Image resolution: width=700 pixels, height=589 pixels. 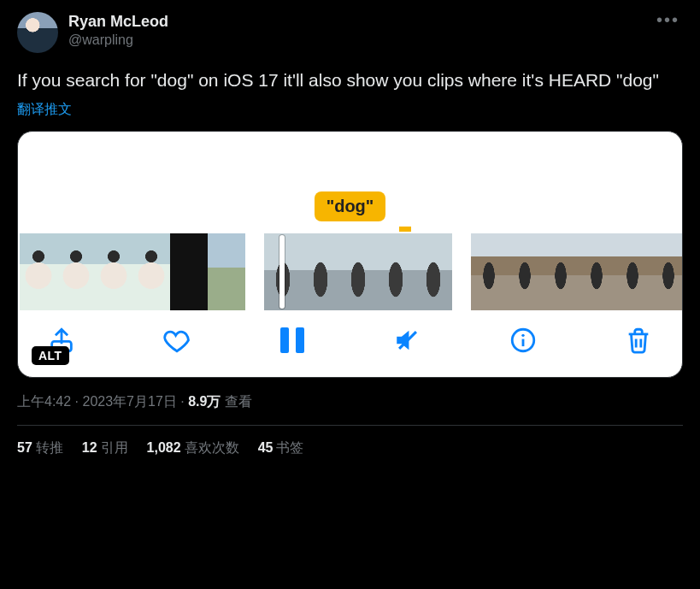 I want to click on mute-icon, so click(x=408, y=340).